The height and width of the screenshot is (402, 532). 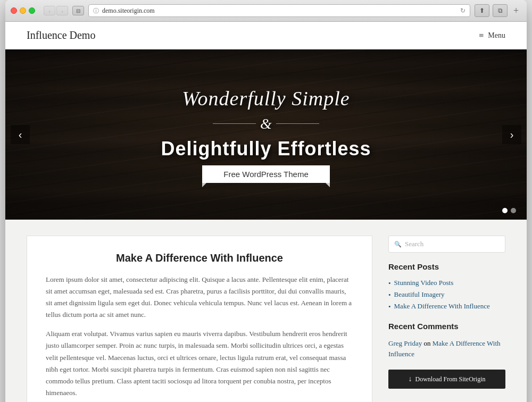 I want to click on slider-next-button: ›, so click(x=512, y=135).